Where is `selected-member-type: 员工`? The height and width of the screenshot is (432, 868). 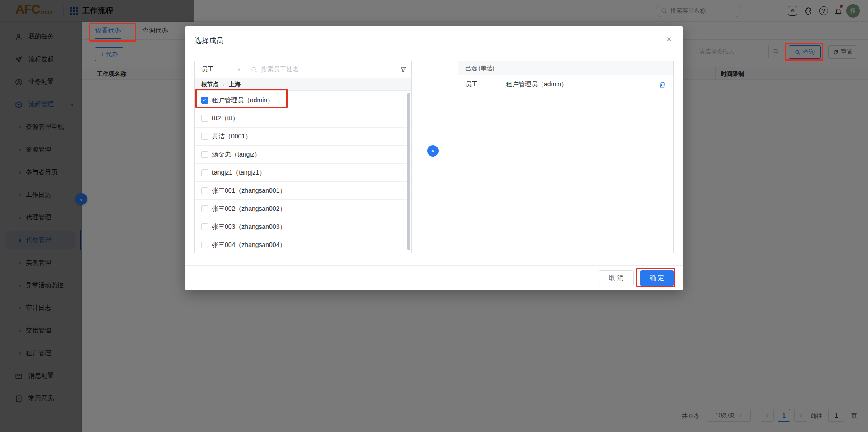
selected-member-type: 员工 is located at coordinates (486, 85).